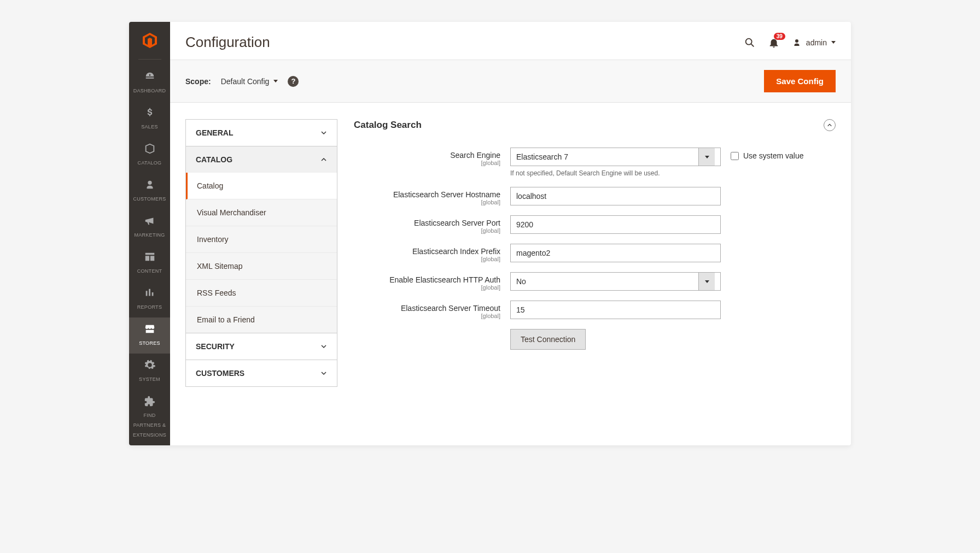 The image size is (980, 553). I want to click on nav-label: STORES, so click(150, 343).